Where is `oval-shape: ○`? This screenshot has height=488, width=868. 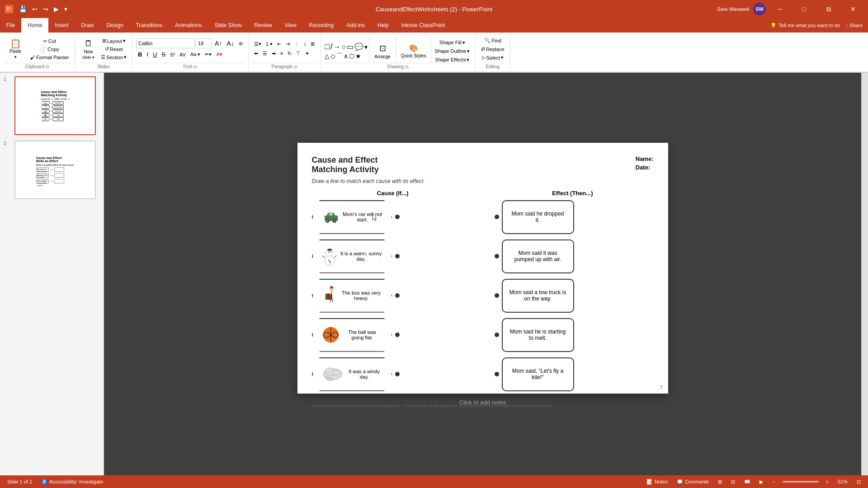 oval-shape: ○ is located at coordinates (344, 47).